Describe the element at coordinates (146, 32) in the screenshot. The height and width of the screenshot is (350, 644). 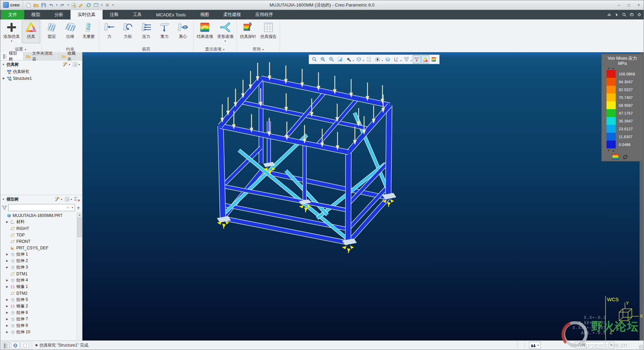
I see `pressure-load-button: 压力` at that location.